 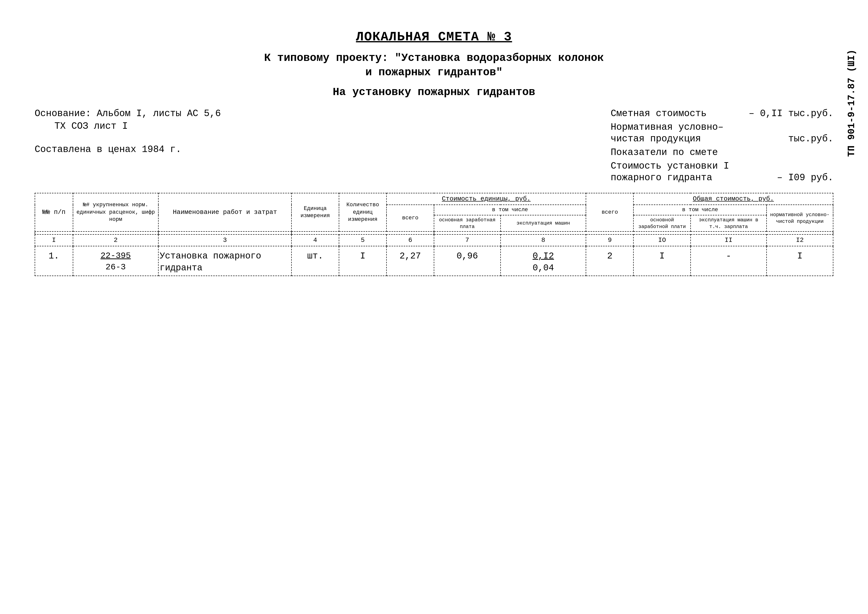 I want to click on stoimost-value: – I09 руб., so click(x=805, y=178).